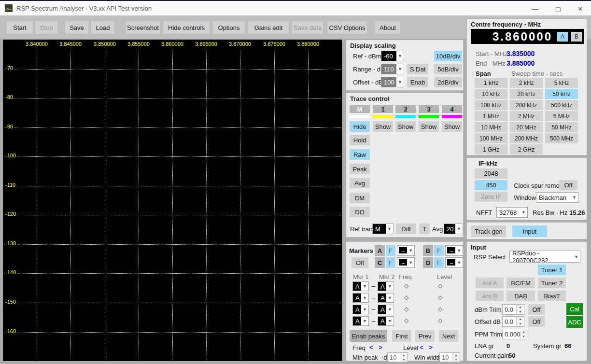 This screenshot has width=591, height=364. What do you see at coordinates (490, 283) in the screenshot?
I see `ant-a-button: Ant A` at bounding box center [490, 283].